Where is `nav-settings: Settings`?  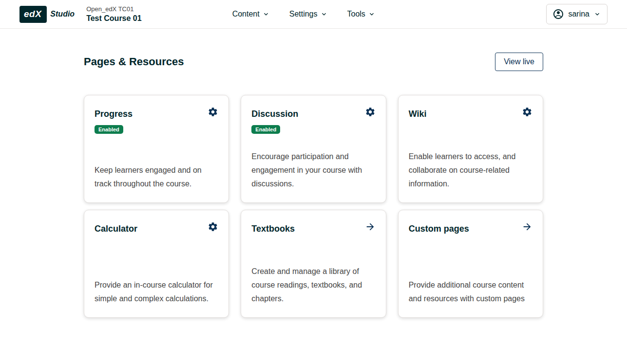 nav-settings: Settings is located at coordinates (309, 14).